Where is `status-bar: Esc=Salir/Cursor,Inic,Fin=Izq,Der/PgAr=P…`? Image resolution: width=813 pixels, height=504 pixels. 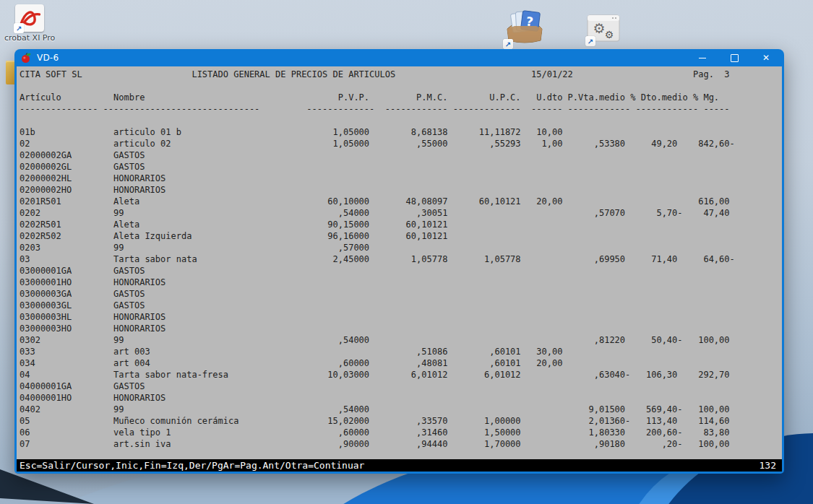
status-bar: Esc=Salir/Cursor,Inic,Fin=Izq,Der/PgAr=P… is located at coordinates (399, 465).